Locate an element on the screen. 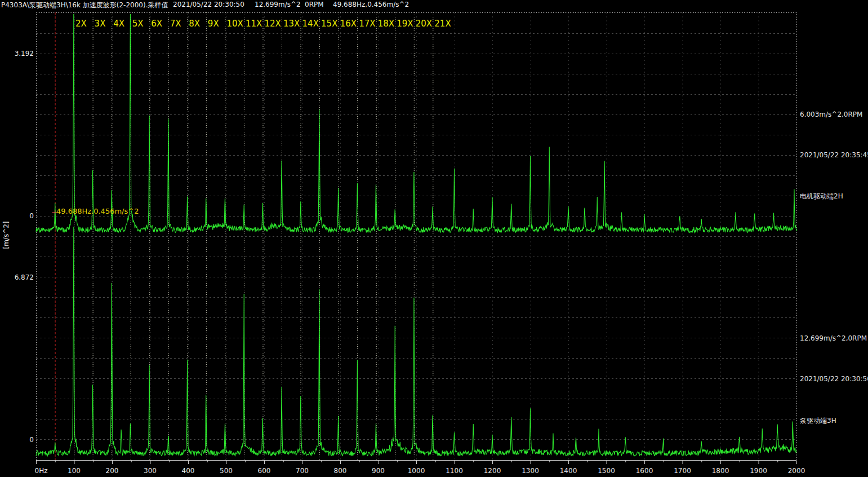 The image size is (868, 477). harmonic-label-3X: 3X is located at coordinates (100, 24).